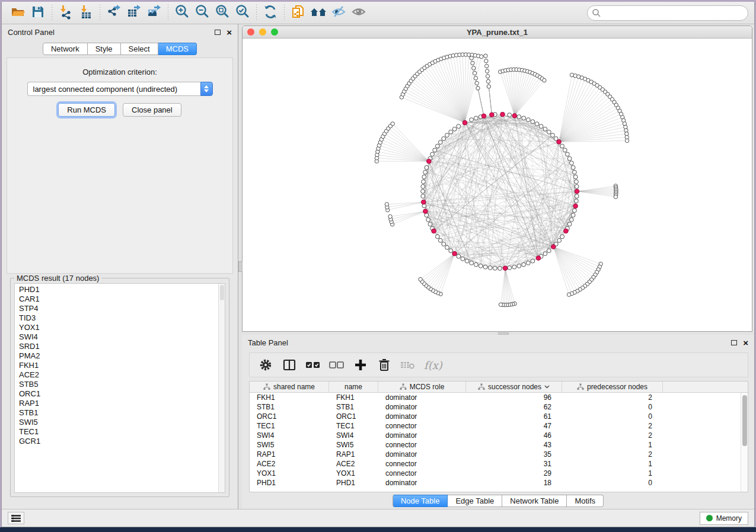 Image resolution: width=756 pixels, height=532 pixels. I want to click on tab-mcds: MCDS, so click(178, 49).